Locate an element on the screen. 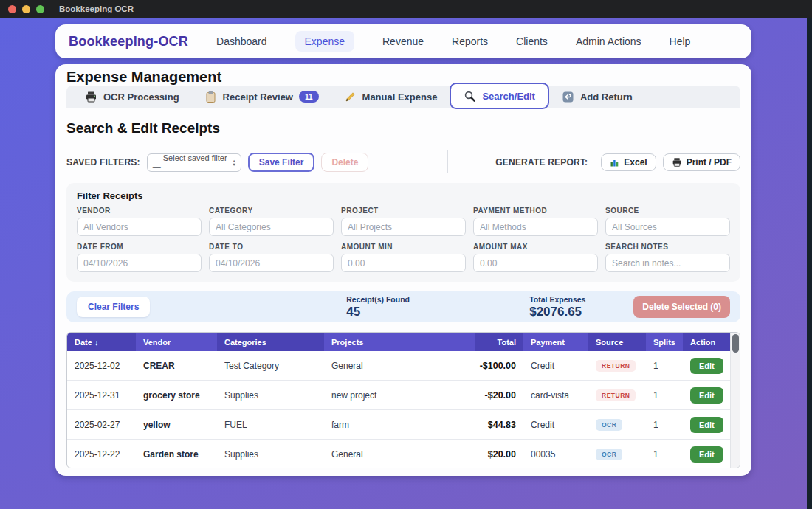 The image size is (812, 509). amount-max-label: AMOUNT MAX is located at coordinates (536, 246).